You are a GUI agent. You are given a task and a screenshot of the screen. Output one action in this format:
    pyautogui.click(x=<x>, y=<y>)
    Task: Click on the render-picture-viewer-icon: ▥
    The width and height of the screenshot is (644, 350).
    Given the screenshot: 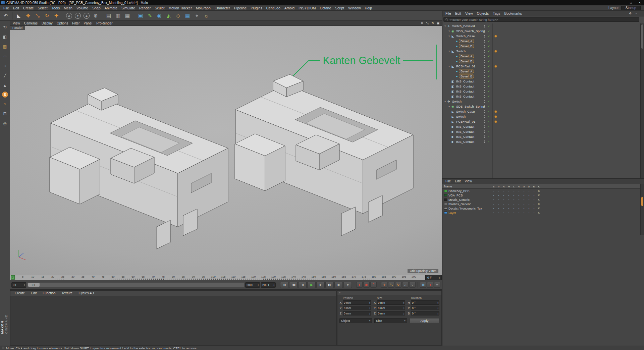 What is the action you would take?
    pyautogui.click(x=118, y=16)
    